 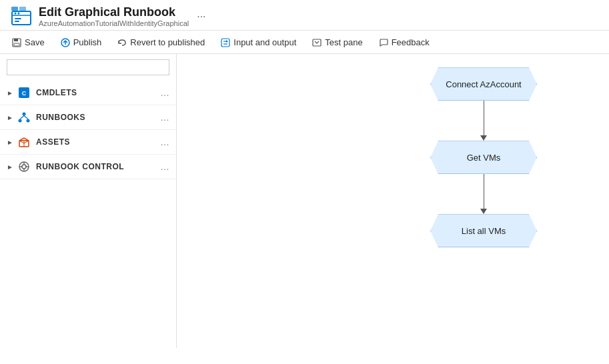 I want to click on revert-icon, so click(x=122, y=42).